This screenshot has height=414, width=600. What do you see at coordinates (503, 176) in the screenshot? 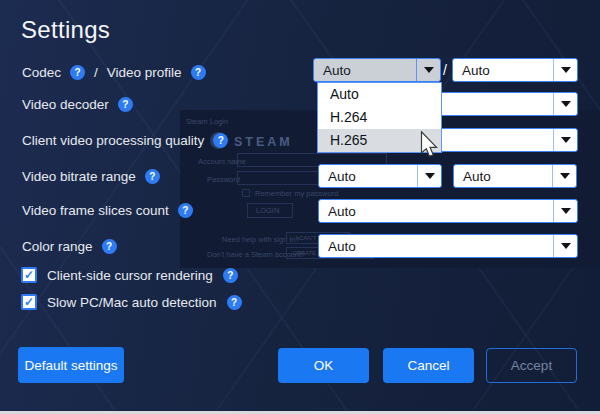
I see `bitrate-max-dropdown-value: Auto` at bounding box center [503, 176].